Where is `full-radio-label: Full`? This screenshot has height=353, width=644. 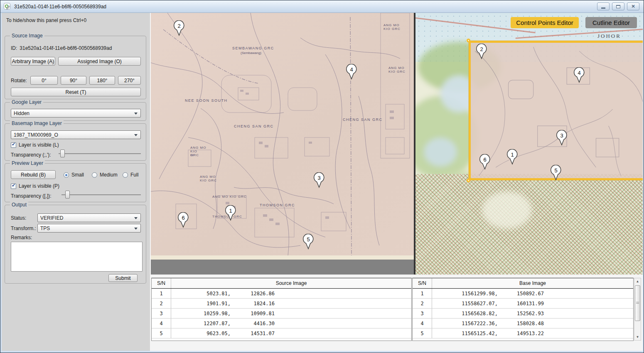 full-radio-label: Full is located at coordinates (135, 175).